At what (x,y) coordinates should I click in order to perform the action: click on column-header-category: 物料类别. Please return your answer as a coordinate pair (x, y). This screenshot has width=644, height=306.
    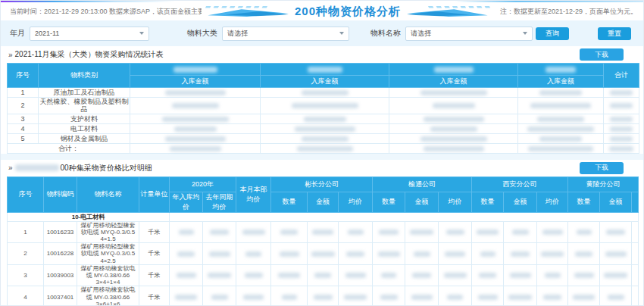
    Looking at the image, I should click on (85, 76).